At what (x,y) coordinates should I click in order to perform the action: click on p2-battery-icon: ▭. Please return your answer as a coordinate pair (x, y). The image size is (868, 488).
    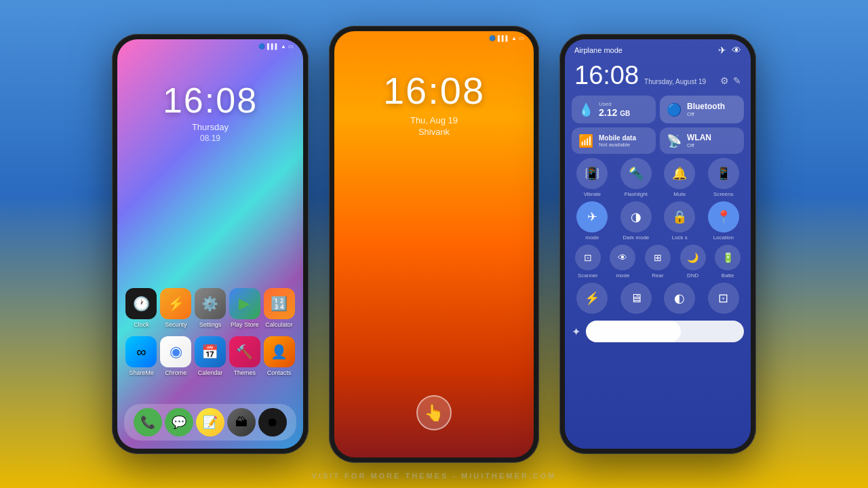
    Looking at the image, I should click on (521, 38).